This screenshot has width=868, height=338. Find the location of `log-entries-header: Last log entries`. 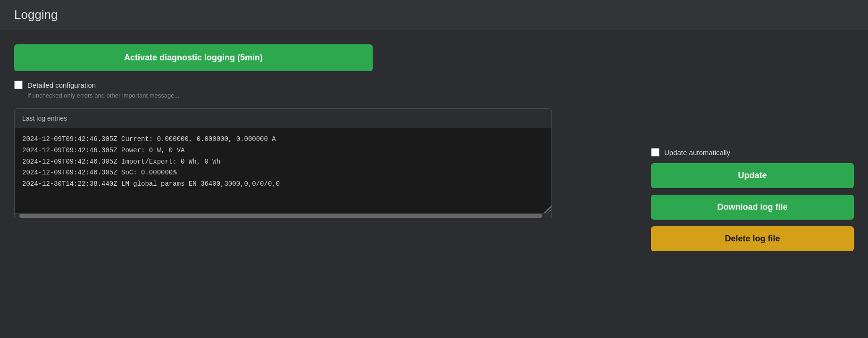

log-entries-header: Last log entries is located at coordinates (283, 119).